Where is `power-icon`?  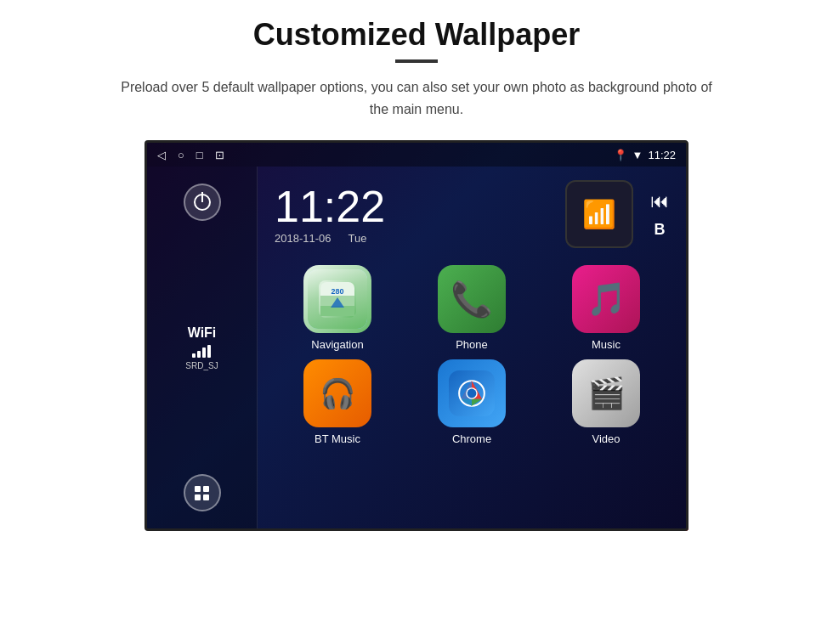
power-icon is located at coordinates (202, 202).